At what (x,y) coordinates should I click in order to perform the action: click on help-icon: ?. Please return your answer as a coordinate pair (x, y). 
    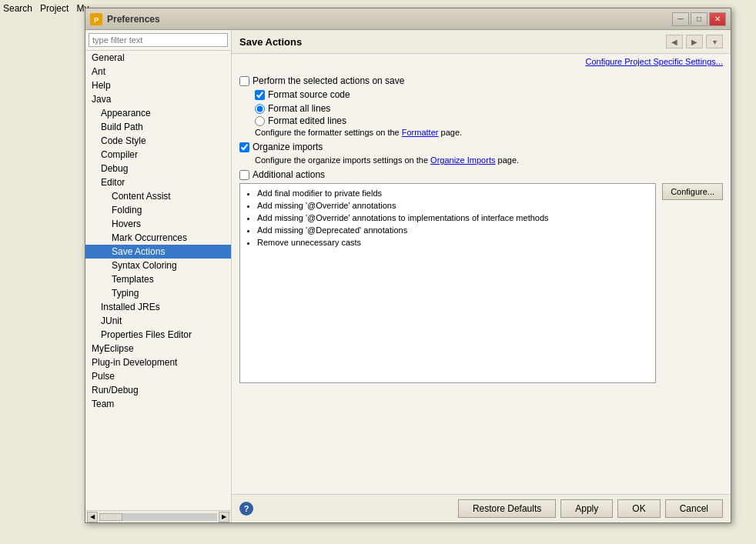
    Looking at the image, I should click on (246, 509).